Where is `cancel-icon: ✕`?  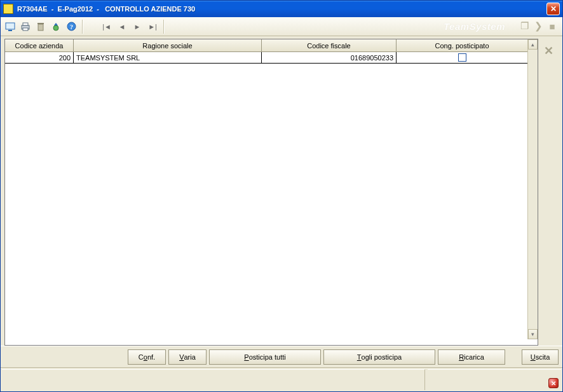 cancel-icon: ✕ is located at coordinates (549, 51).